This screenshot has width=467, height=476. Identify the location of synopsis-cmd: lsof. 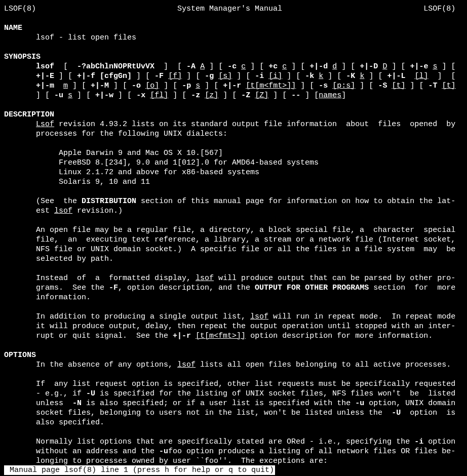
(45, 67).